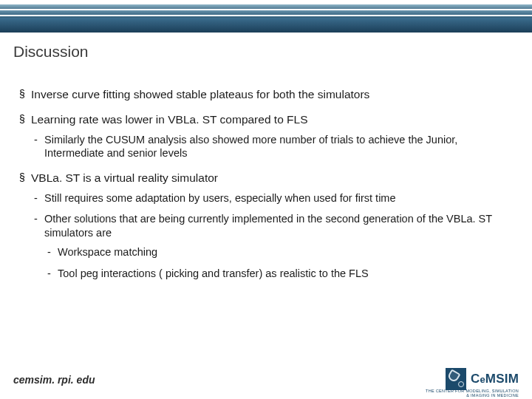 The width and height of the screenshot is (532, 399). What do you see at coordinates (495, 379) in the screenshot?
I see `logo-text: CeMSIM` at bounding box center [495, 379].